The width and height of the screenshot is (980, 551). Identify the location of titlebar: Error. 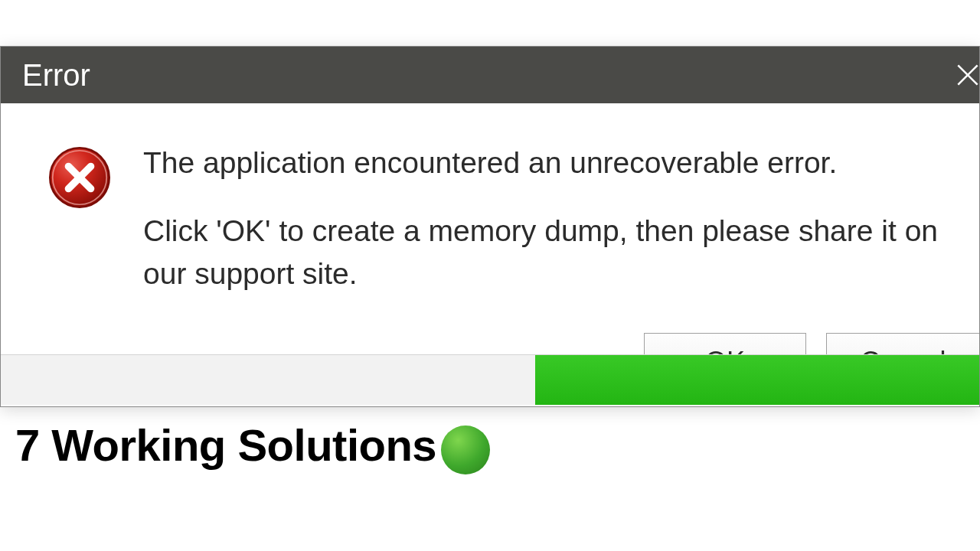
(490, 75).